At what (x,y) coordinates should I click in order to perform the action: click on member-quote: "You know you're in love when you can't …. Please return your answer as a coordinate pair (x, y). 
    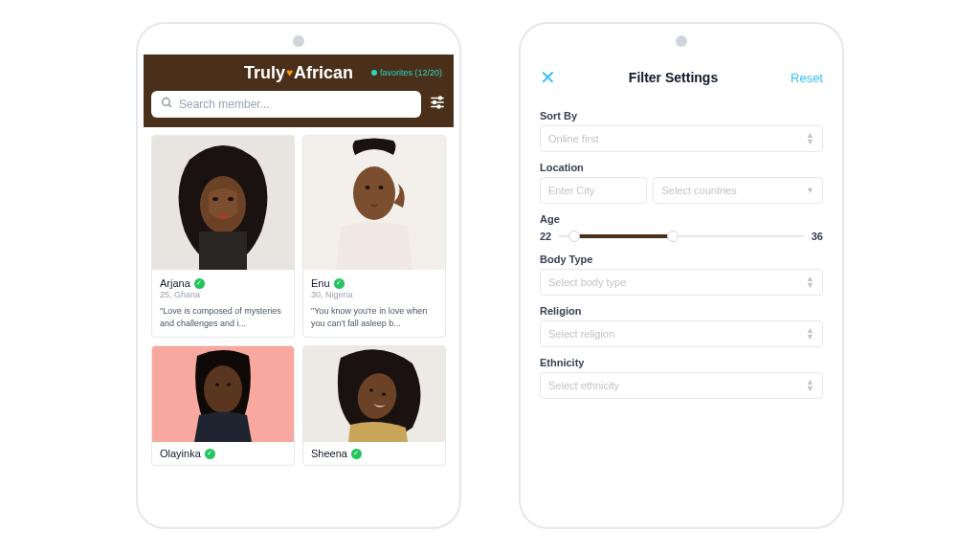
    Looking at the image, I should click on (374, 318).